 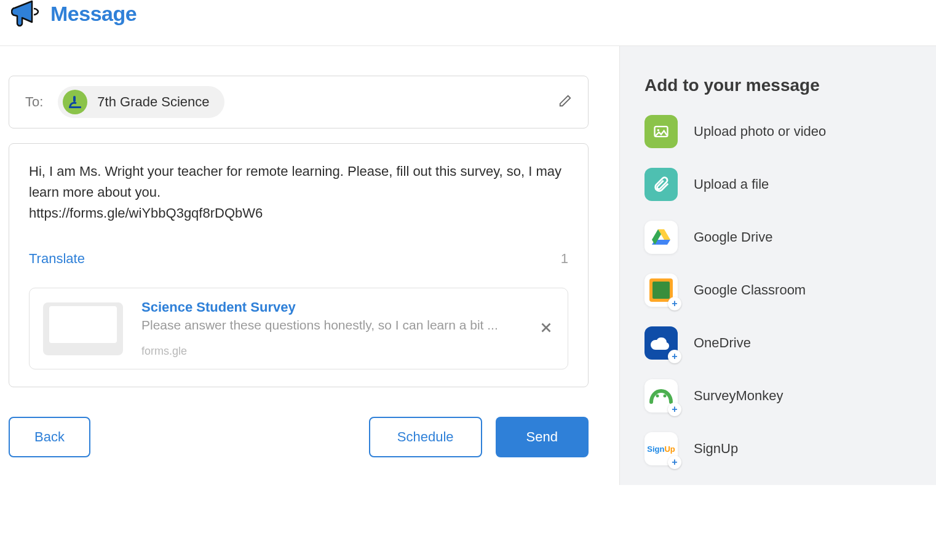 I want to click on attach-label: Google Drive, so click(x=733, y=237).